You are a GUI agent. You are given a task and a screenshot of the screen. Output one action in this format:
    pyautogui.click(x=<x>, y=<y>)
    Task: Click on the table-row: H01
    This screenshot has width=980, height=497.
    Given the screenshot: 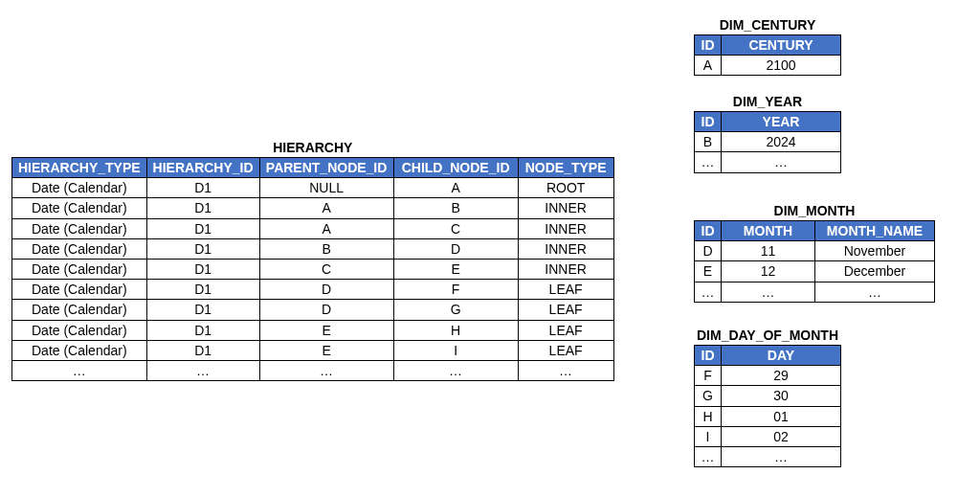 What is the action you would take?
    pyautogui.click(x=768, y=416)
    